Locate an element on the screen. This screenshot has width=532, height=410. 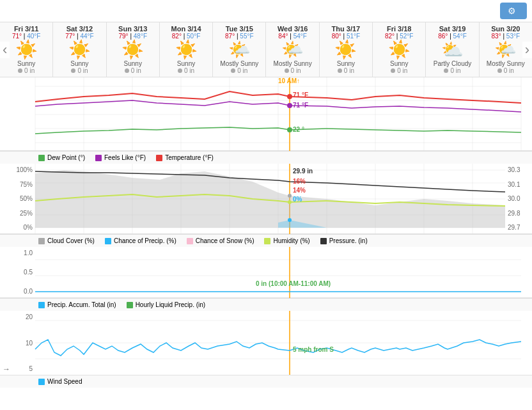
day-label-1: Sunny is located at coordinates (79, 64).